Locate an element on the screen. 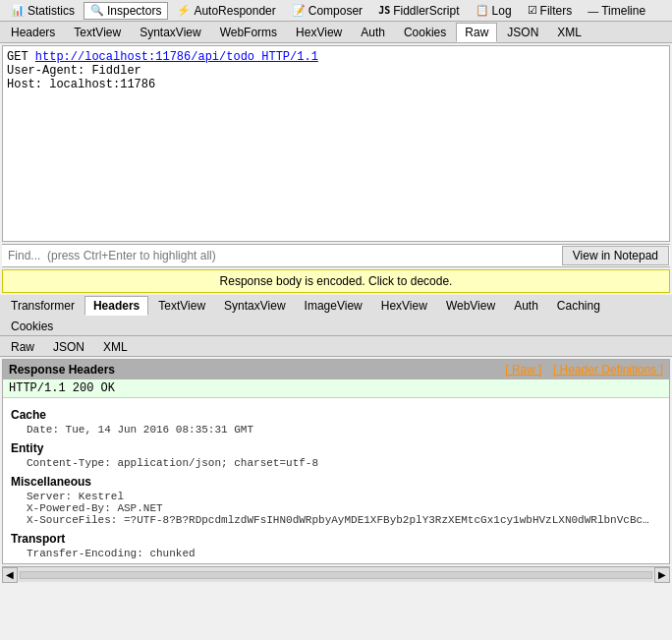  log-icon: 📋 is located at coordinates (482, 10).